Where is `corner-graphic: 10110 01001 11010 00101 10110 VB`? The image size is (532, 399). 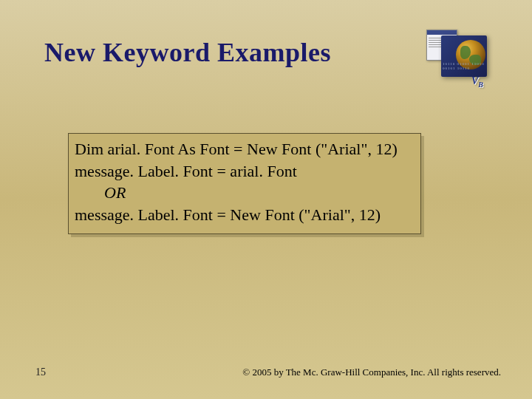 corner-graphic: 10110 01001 11010 00101 10110 VB is located at coordinates (458, 58).